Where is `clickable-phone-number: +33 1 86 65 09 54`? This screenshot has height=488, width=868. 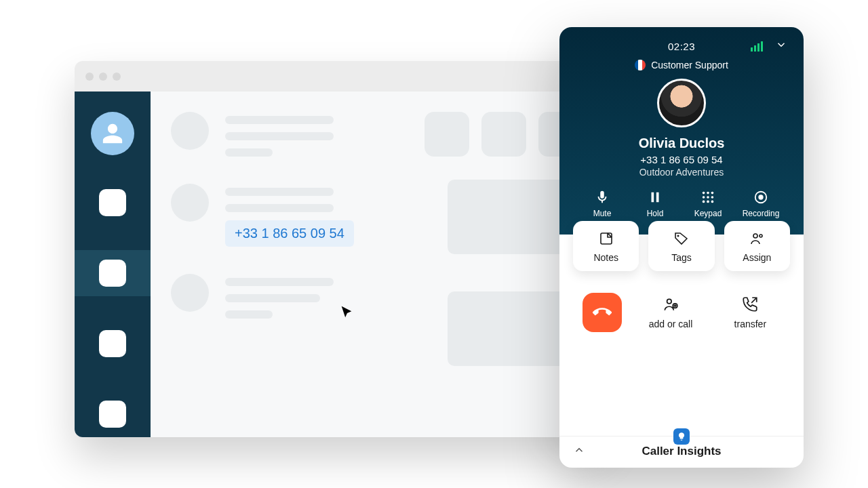 clickable-phone-number: +33 1 86 65 09 54 is located at coordinates (290, 233).